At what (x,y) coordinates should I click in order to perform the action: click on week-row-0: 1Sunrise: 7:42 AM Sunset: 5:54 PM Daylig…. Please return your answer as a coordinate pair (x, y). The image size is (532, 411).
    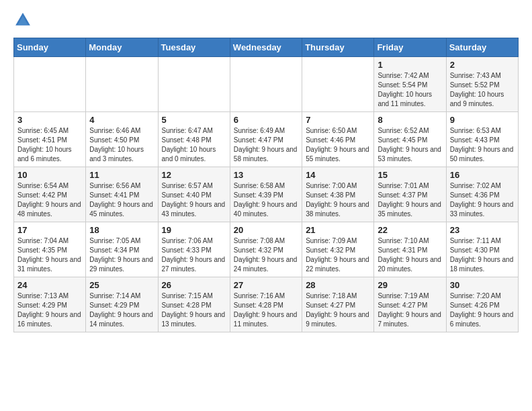
    Looking at the image, I should click on (266, 85).